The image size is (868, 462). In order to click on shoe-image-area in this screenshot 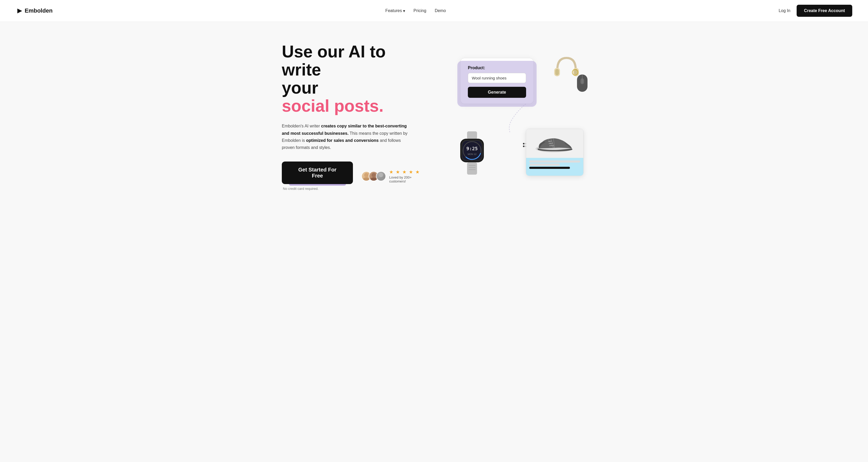, I will do `click(555, 143)`.